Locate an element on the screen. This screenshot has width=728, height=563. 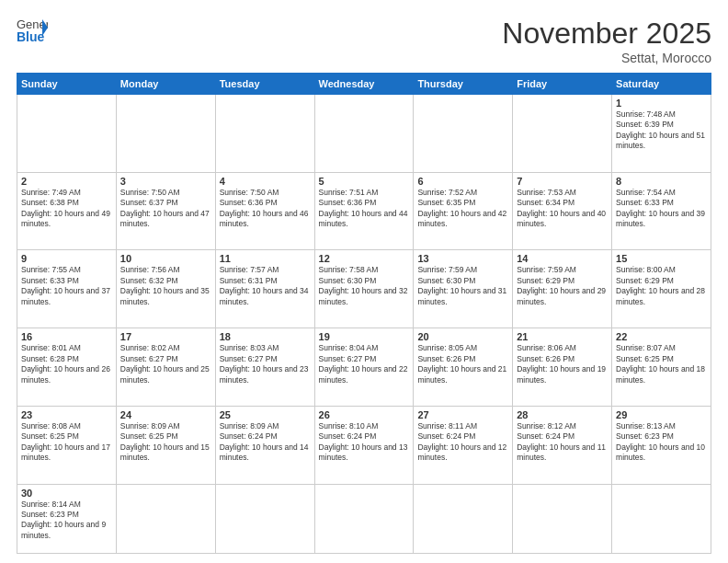
col-sunday: Sunday is located at coordinates (67, 85).